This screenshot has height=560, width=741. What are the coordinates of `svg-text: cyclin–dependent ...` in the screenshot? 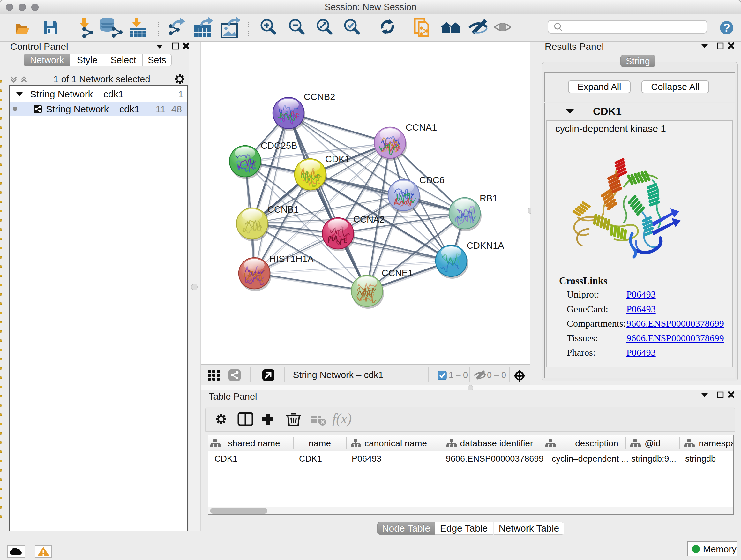 It's located at (590, 459).